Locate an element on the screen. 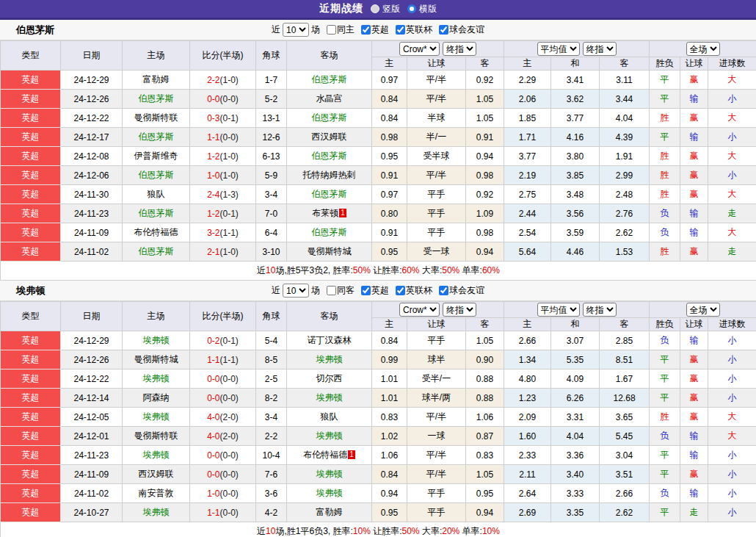  goals-result-cell: 大 is located at coordinates (733, 80).